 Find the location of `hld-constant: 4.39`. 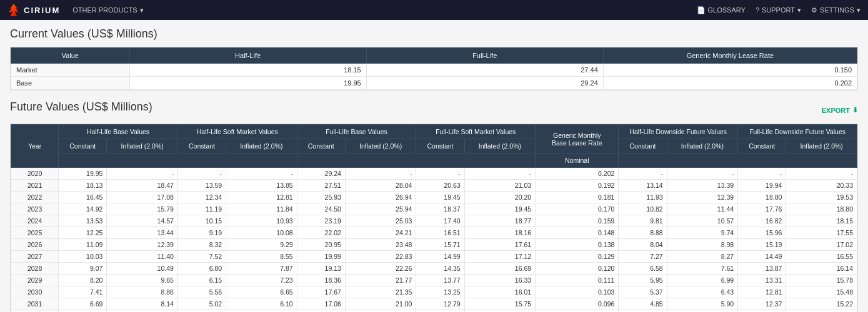

hld-constant: 4.39 is located at coordinates (642, 311).